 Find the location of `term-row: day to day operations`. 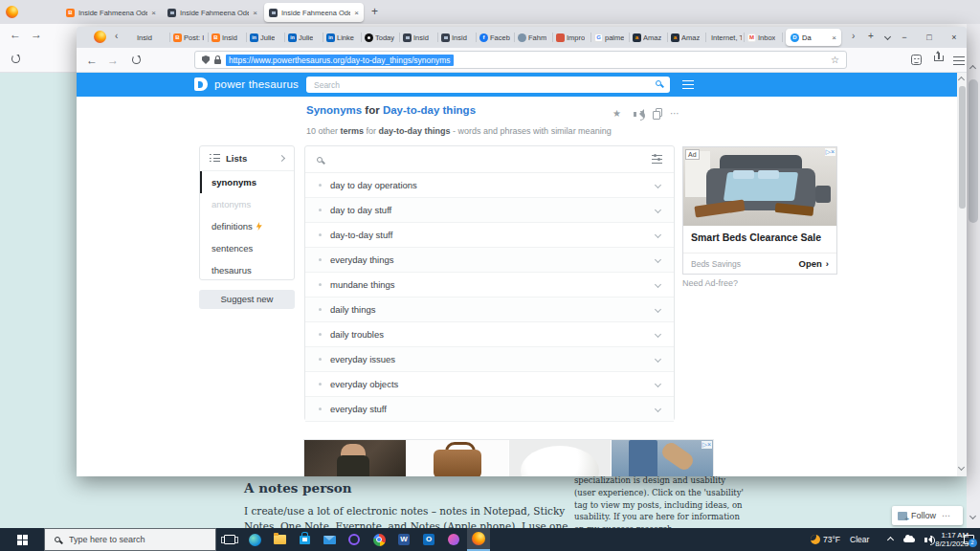

term-row: day to day operations is located at coordinates (490, 186).